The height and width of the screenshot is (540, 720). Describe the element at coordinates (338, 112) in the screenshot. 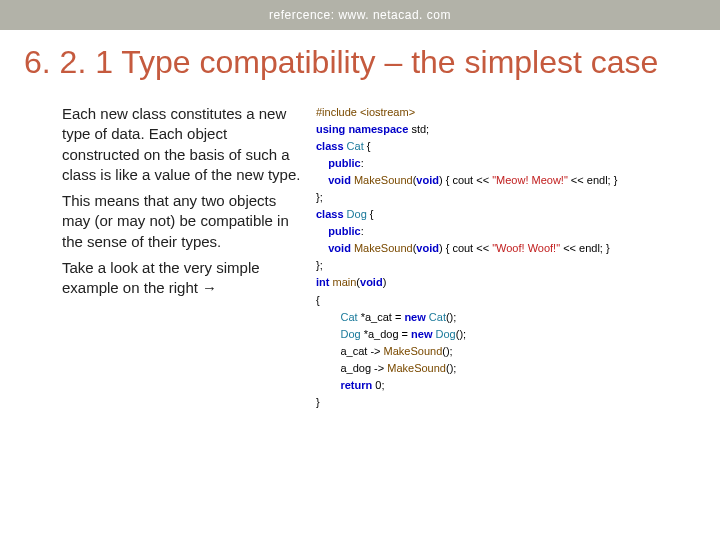

I see `code-token: #include` at that location.